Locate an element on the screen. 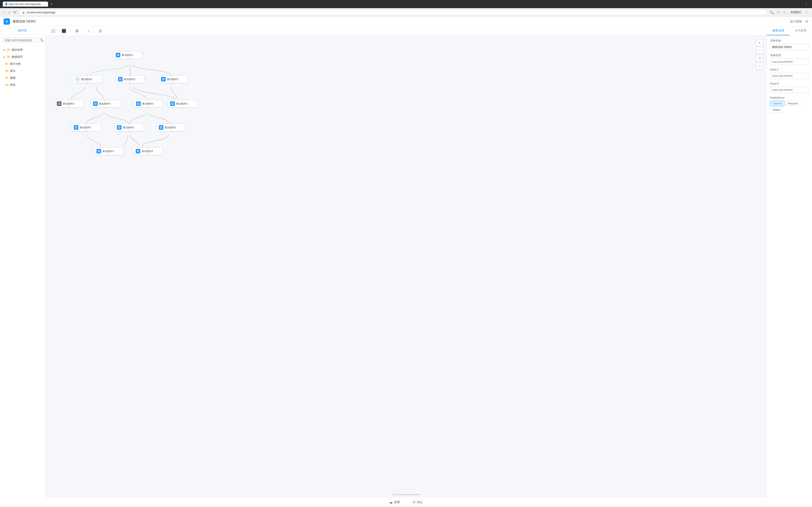 Image resolution: width=812 pixels, height=507 pixels. zoom-fit-button: ⊡ is located at coordinates (760, 58).